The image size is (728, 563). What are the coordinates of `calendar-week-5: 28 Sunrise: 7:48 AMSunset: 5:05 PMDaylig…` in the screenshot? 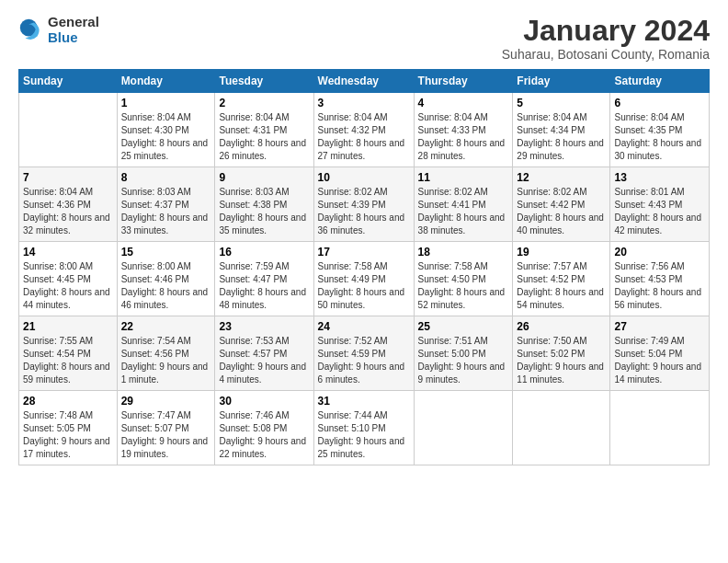 It's located at (364, 429).